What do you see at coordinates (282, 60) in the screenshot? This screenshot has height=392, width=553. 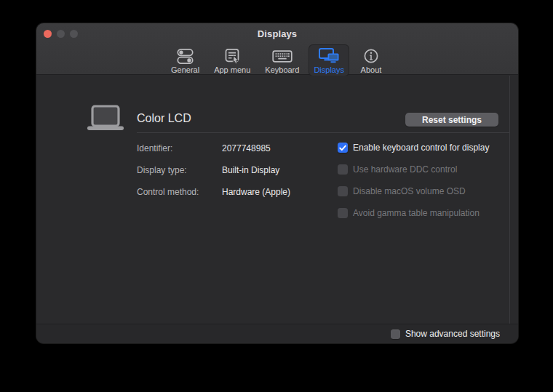 I see `toolbar-item-keyboard: Keyboard` at bounding box center [282, 60].